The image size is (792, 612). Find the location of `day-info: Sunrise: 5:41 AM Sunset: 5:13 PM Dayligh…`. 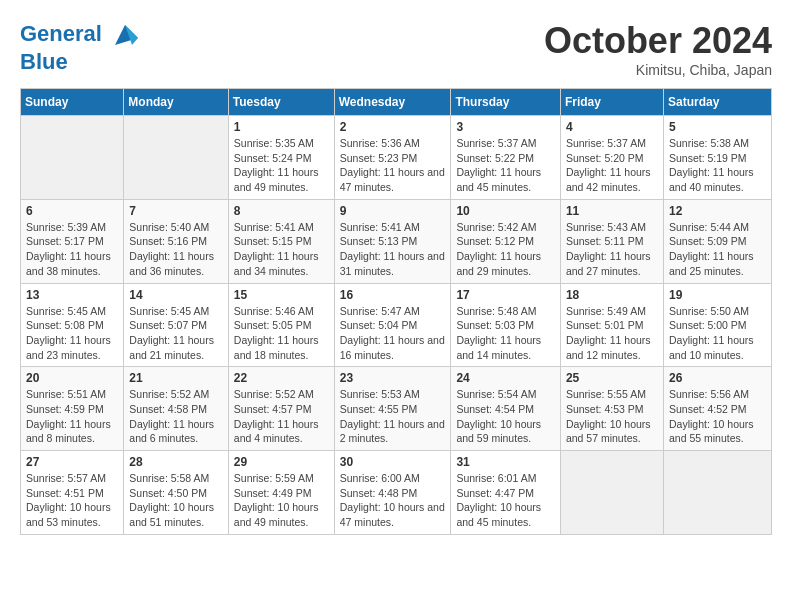

day-info: Sunrise: 5:41 AM Sunset: 5:13 PM Dayligh… is located at coordinates (393, 250).